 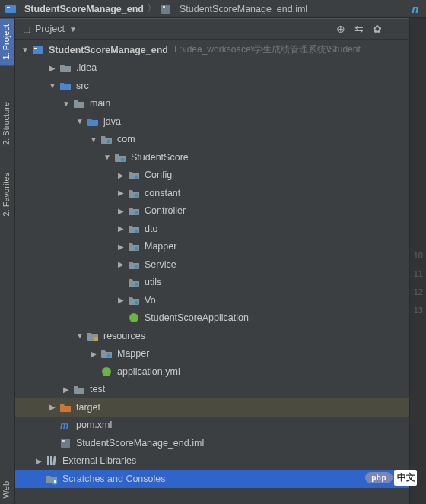 I want to click on module-icon, so click(x=38, y=50).